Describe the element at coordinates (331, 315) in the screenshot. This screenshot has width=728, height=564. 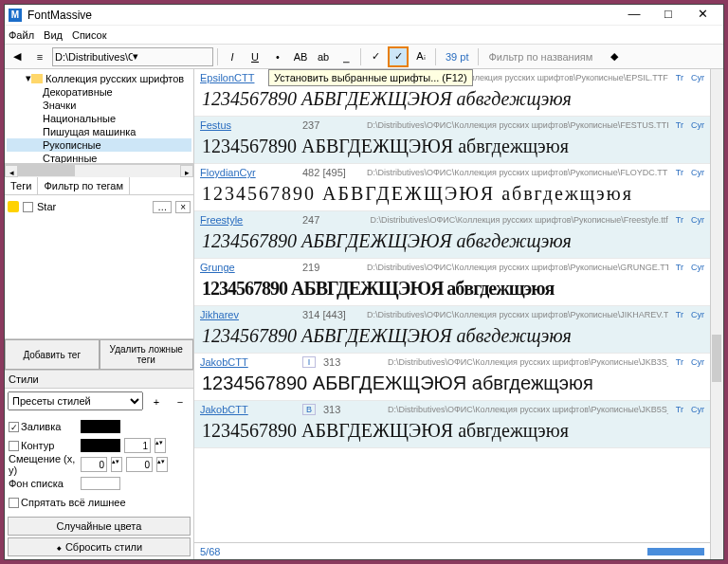
I see `font-glyph-count: 314 [443]` at that location.